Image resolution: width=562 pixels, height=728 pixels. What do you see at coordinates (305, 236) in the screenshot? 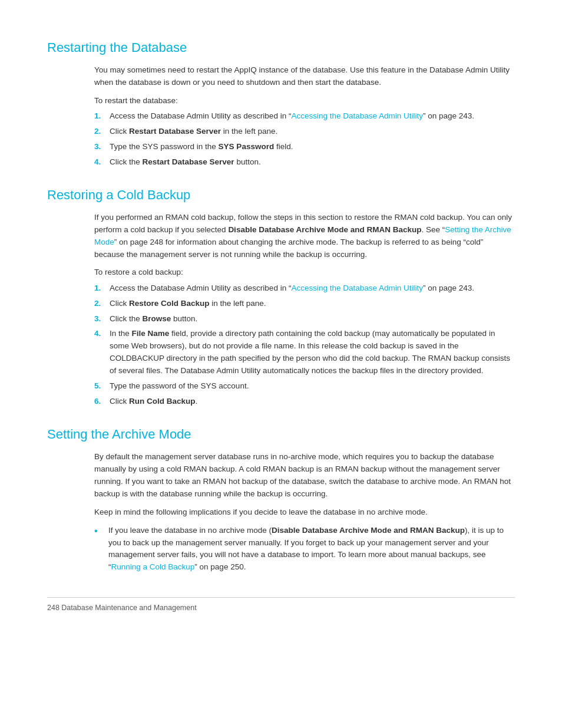
I see `section2-intro: If you performed an RMAN cold backup, fo…` at bounding box center [305, 236].